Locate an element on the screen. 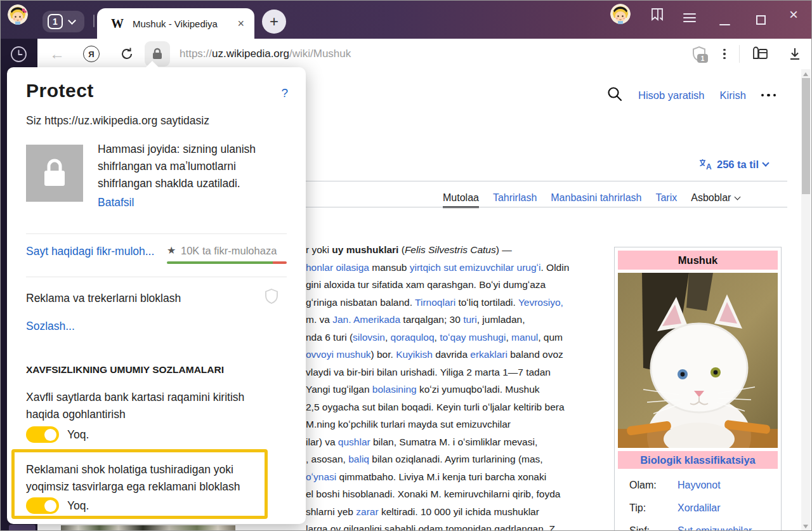 The height and width of the screenshot is (531, 812). article-line: r yoki uy mushuklari (Felis Silvestris C… is located at coordinates (438, 250).